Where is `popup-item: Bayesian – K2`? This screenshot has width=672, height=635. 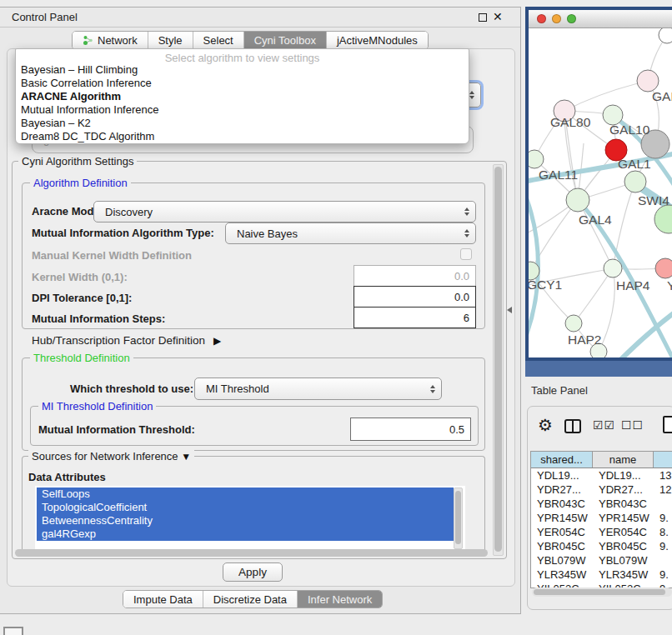 popup-item: Bayesian – K2 is located at coordinates (242, 123).